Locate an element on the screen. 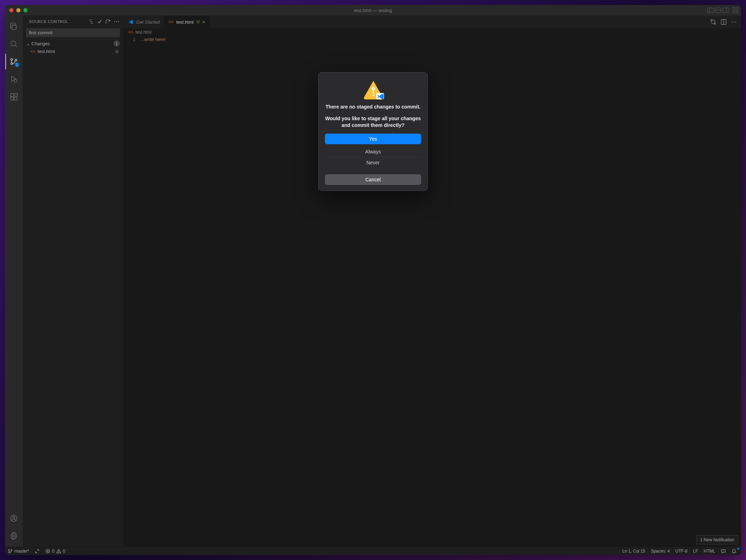 This screenshot has height=560, width=746. yes-button: Yes is located at coordinates (373, 139).